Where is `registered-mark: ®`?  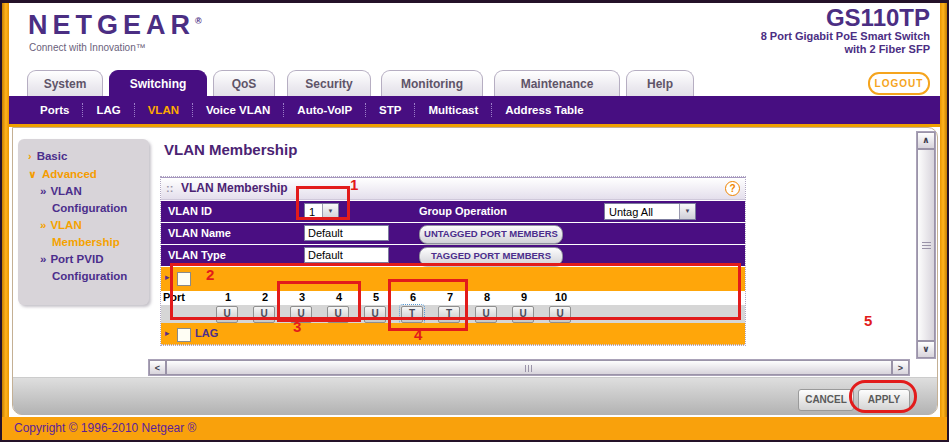
registered-mark: ® is located at coordinates (198, 21).